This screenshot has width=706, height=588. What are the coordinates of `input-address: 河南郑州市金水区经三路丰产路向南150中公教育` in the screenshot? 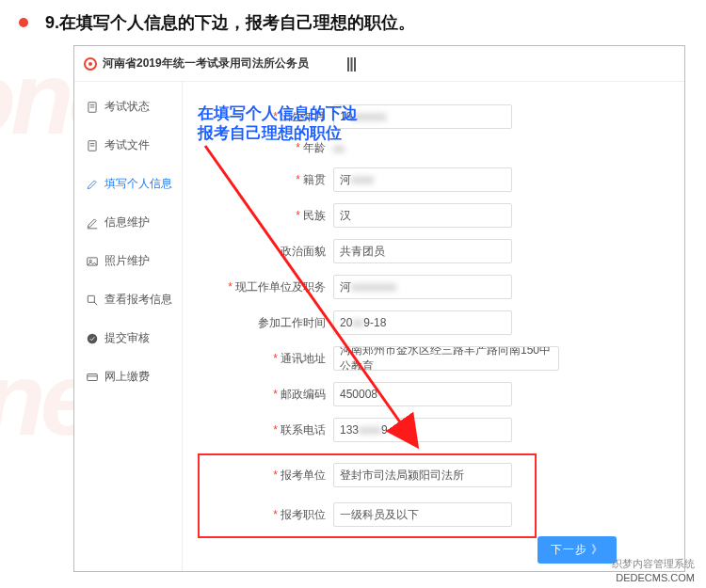 It's located at (446, 358).